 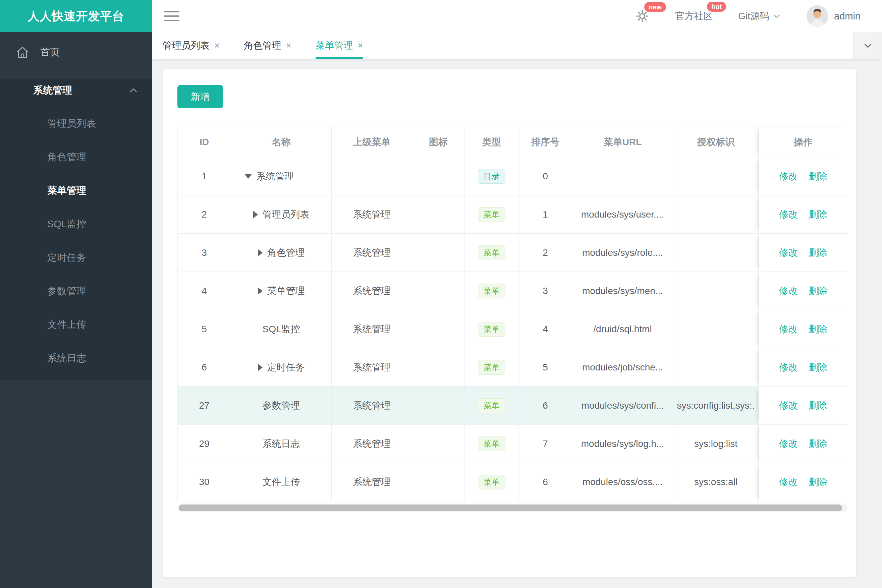 I want to click on user-menu: admin, so click(x=834, y=16).